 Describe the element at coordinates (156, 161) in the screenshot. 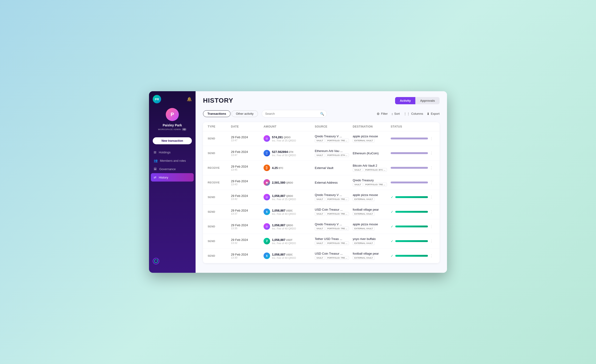

I see `members-icon: 👥` at that location.